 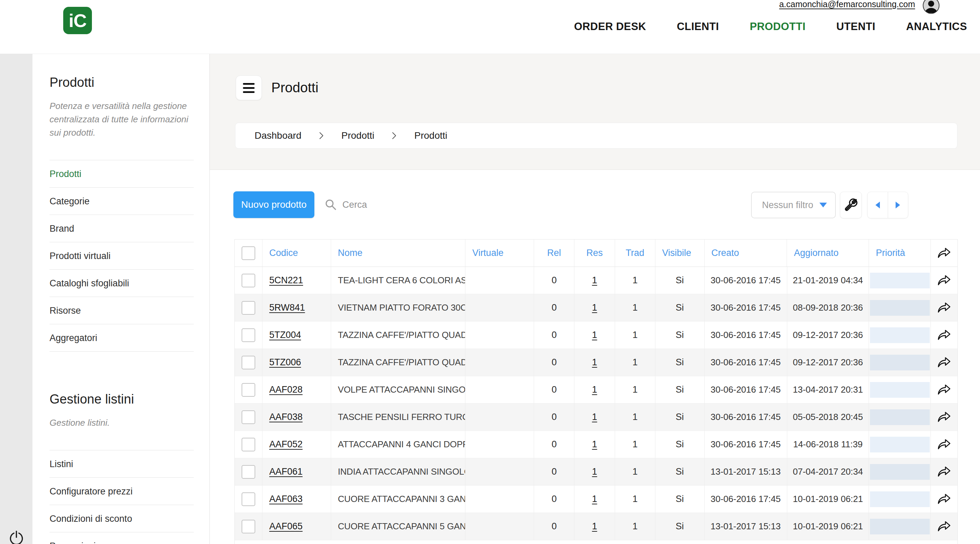 What do you see at coordinates (679, 363) in the screenshot?
I see `visibile-value: Si` at bounding box center [679, 363].